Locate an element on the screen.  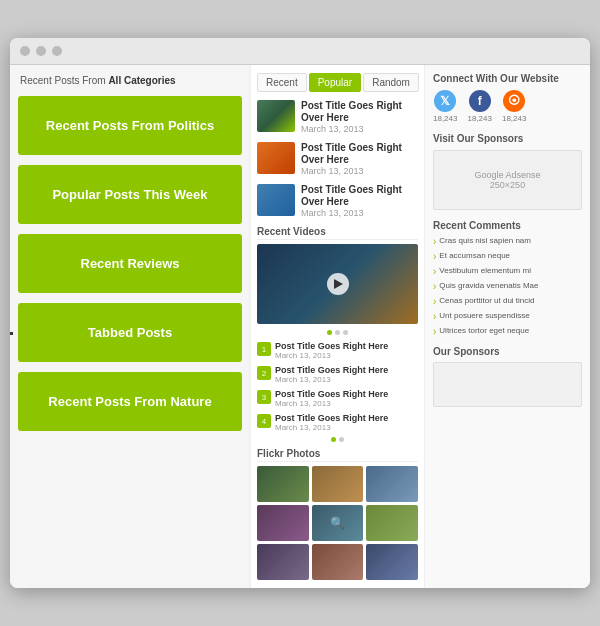
rp-title-0: Post Title Goes Right Here is located at coordinates (332, 346).